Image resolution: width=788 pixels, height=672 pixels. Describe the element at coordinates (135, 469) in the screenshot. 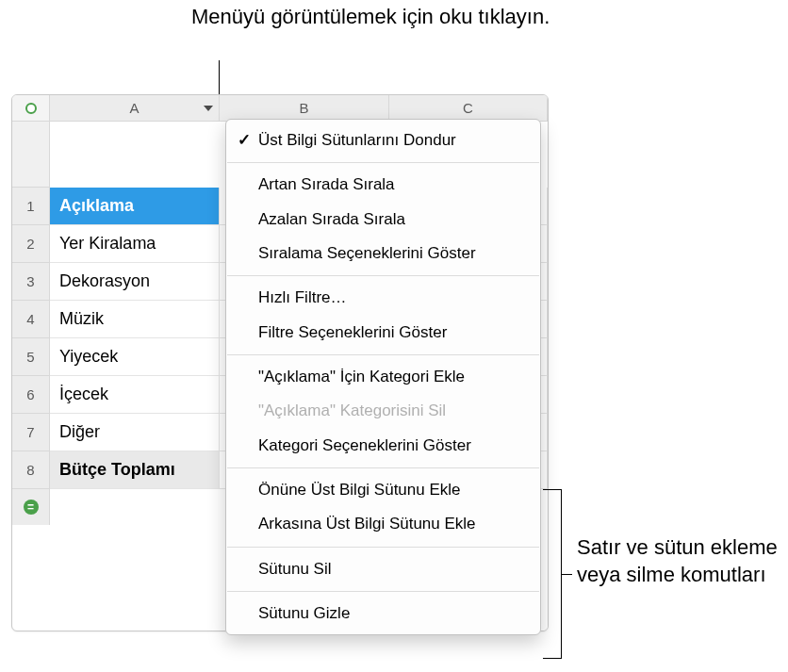

I see `cell: Bütçe Toplamı` at that location.